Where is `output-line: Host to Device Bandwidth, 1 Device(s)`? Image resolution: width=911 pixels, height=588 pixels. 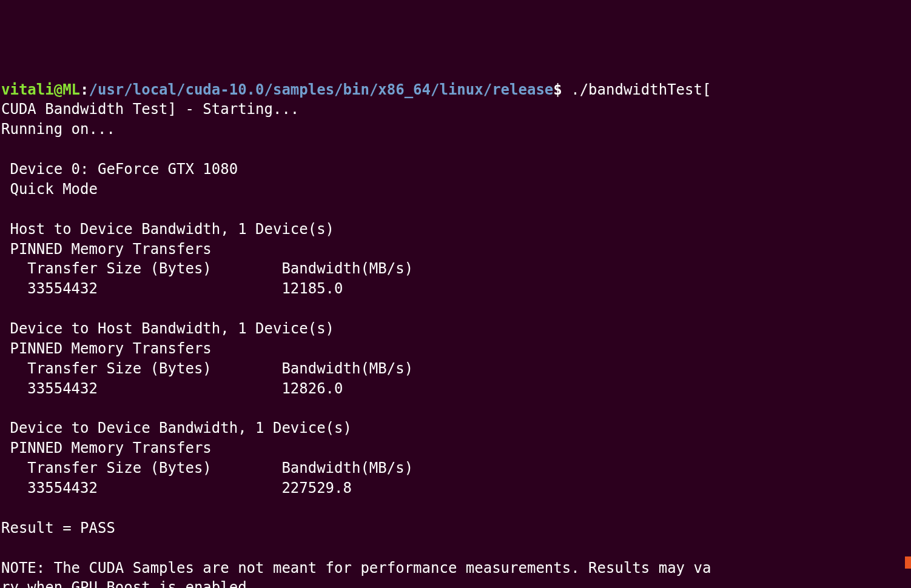
output-line: Host to Device Bandwidth, 1 Device(s) is located at coordinates (167, 229).